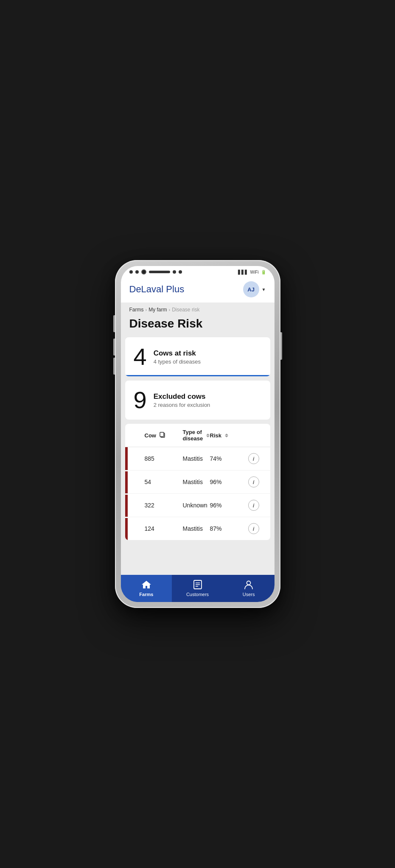  Describe the element at coordinates (140, 400) in the screenshot. I see `excluded-cows-number: 9` at that location.